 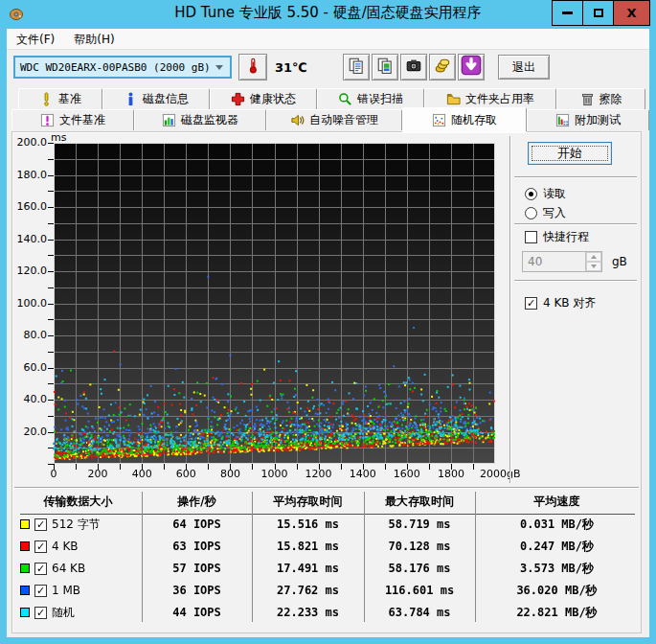 What do you see at coordinates (546, 194) in the screenshot?
I see `read-radio: 读取` at bounding box center [546, 194].